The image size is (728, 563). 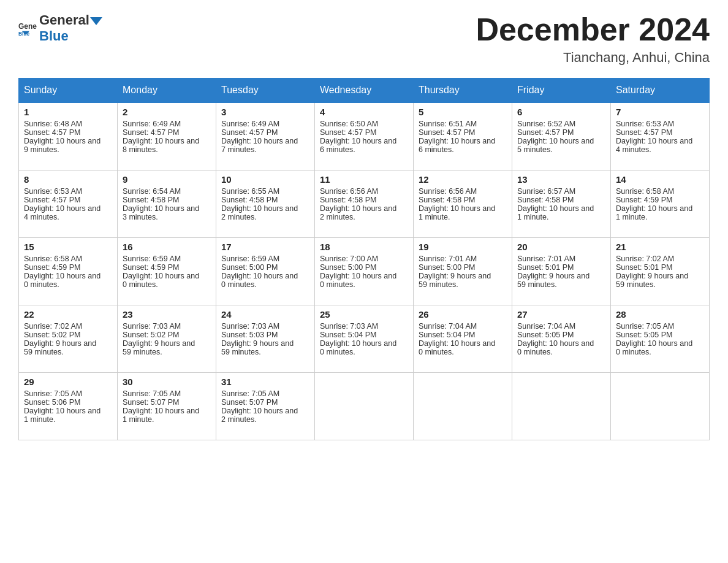 I want to click on calendar-cell: 7Sunrise: 6:53 AMSunset: 4:57 PMDaylight…, so click(x=661, y=136).